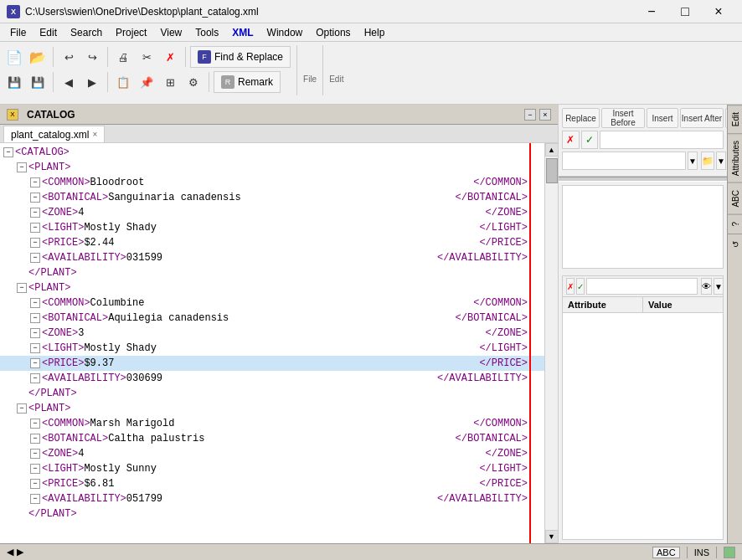 The width and height of the screenshot is (742, 560). What do you see at coordinates (272, 318) in the screenshot?
I see `xml-line: − <BOTANICAL> Aquilegia canadensis </BOT…` at bounding box center [272, 318].